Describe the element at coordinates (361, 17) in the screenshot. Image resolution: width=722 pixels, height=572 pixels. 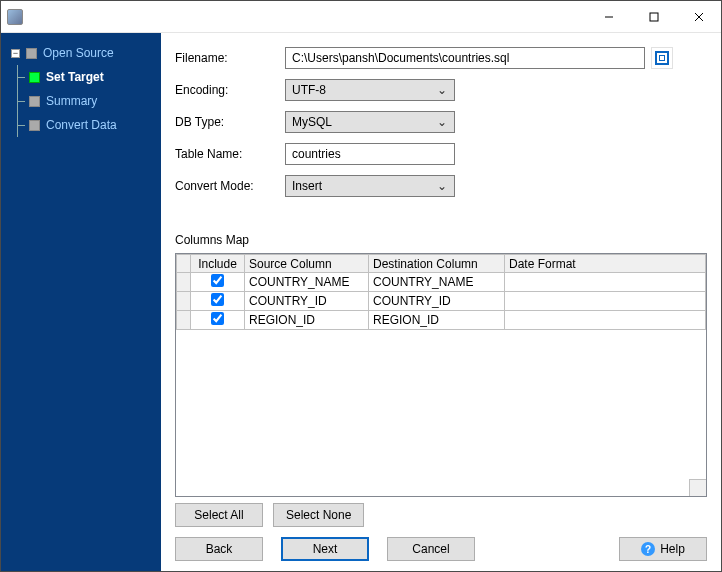
I see `titlebar` at that location.